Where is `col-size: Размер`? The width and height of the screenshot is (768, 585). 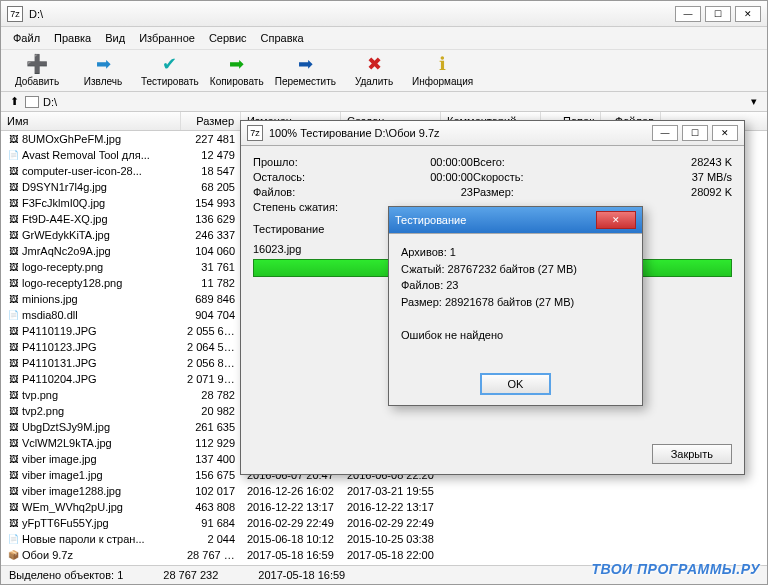 col-size: Размер is located at coordinates (211, 121).